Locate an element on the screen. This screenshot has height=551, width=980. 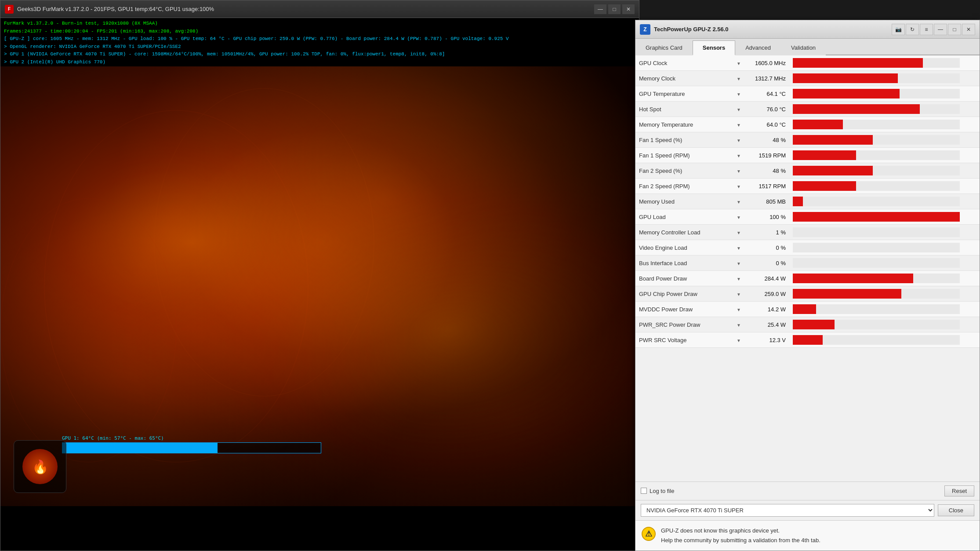
sensor-row: Fan 2 Speed (%) ▼ 48 % is located at coordinates (808, 171).